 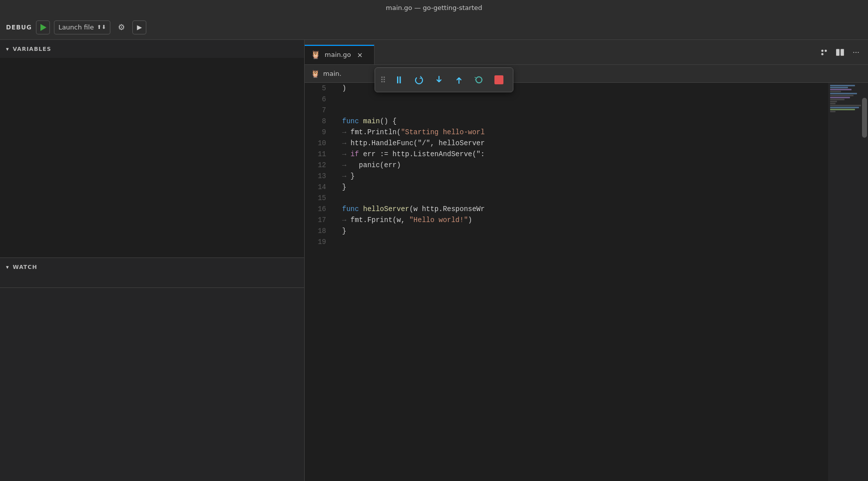 What do you see at coordinates (600, 154) in the screenshot?
I see `line-content: → if err := http.ListenAndServe(":` at bounding box center [600, 154].